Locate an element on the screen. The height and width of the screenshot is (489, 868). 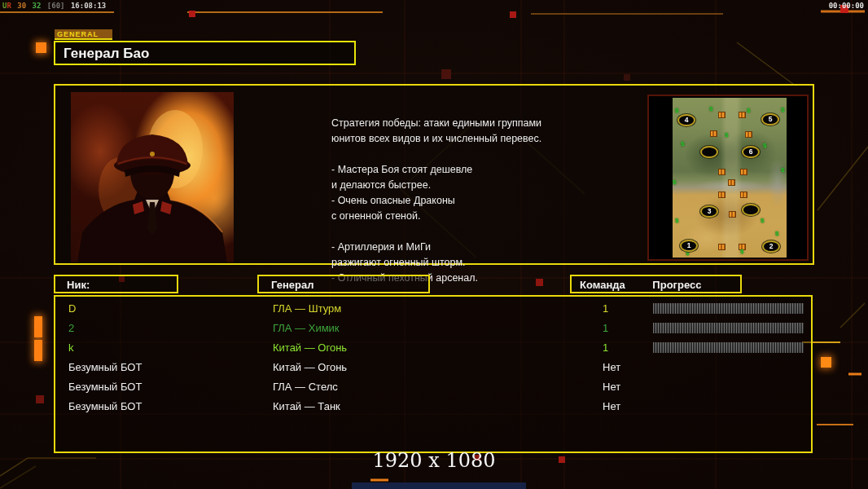
table-row: k Китай — Огонь 1 is located at coordinates (433, 349).